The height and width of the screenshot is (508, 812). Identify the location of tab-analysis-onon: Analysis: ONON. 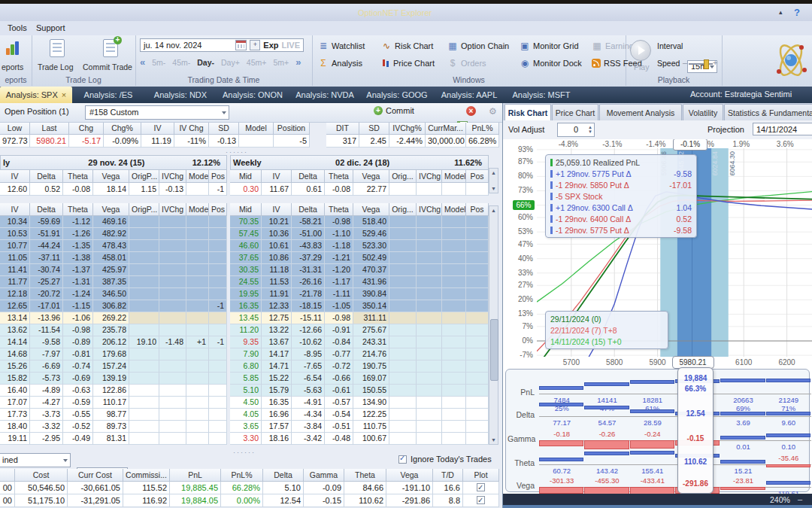
(253, 95).